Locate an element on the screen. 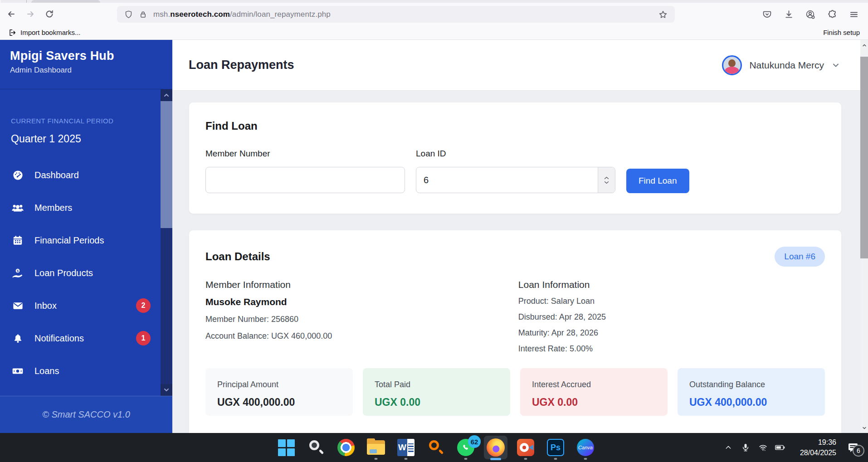 This screenshot has width=868, height=462. bell-icon is located at coordinates (18, 338).